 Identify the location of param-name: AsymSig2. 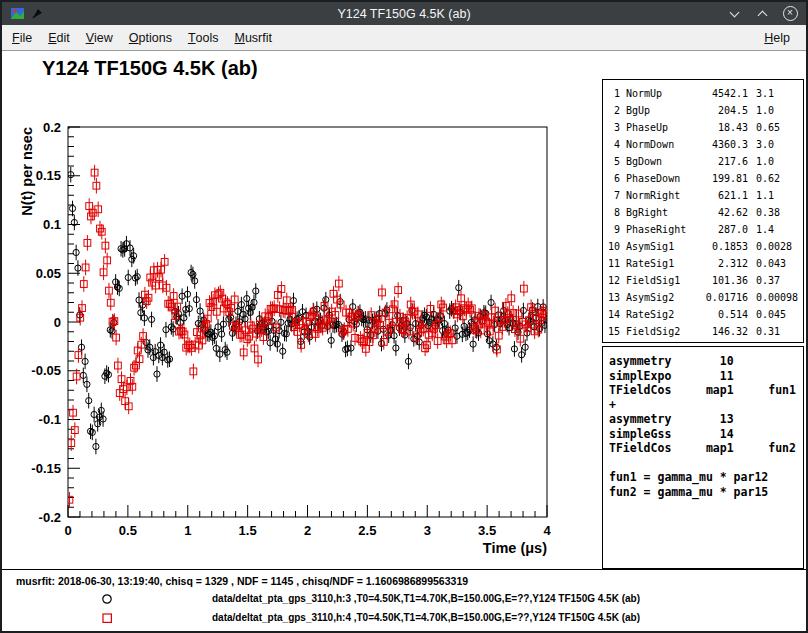
(661, 298).